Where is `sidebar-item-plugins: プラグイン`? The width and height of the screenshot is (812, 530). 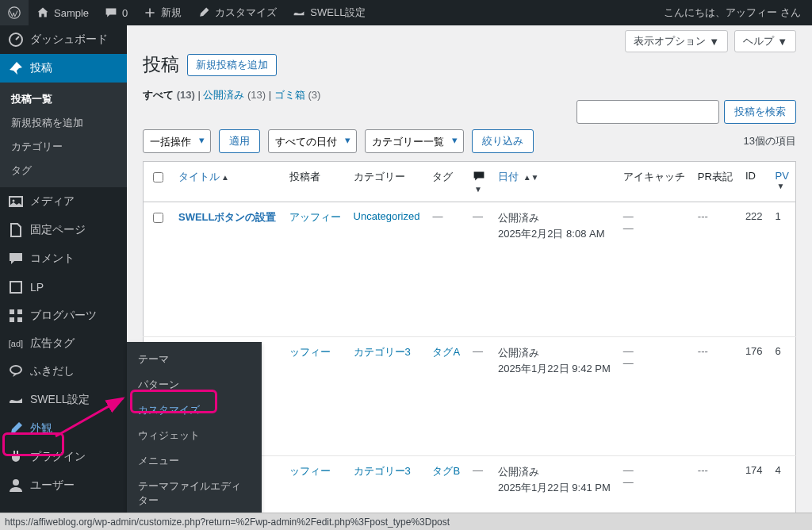 sidebar-item-plugins: プラグイン is located at coordinates (63, 457).